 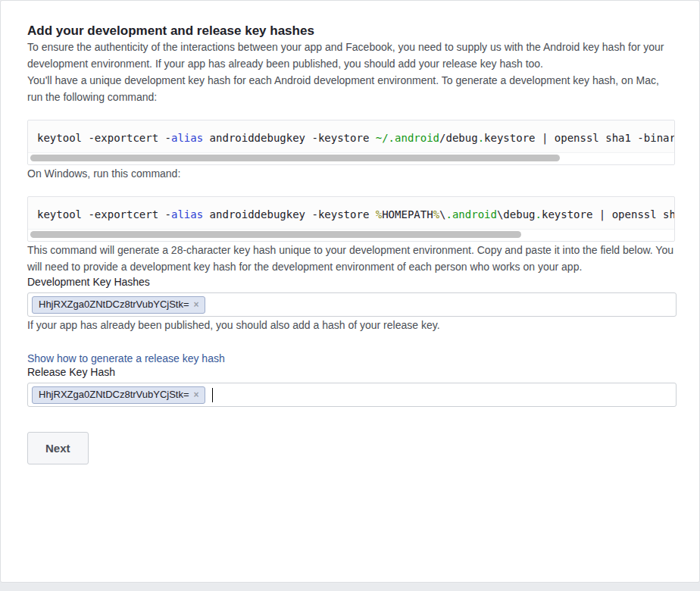 What do you see at coordinates (352, 174) in the screenshot?
I see `windows-instruction: On Windows, run this command:` at bounding box center [352, 174].